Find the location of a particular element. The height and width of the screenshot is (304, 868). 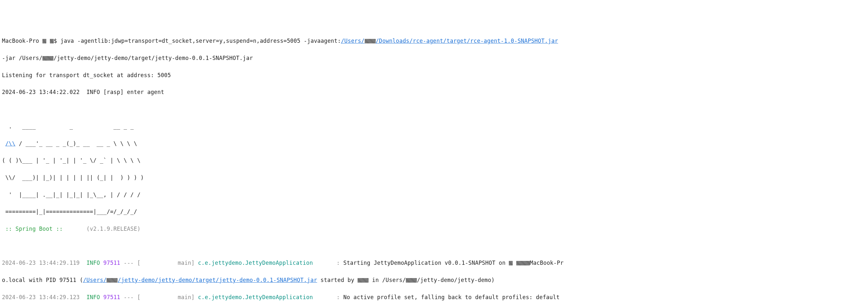

banner-line: ' |____| .__|_| |_|_| |_\__, | / / / / is located at coordinates (434, 195).